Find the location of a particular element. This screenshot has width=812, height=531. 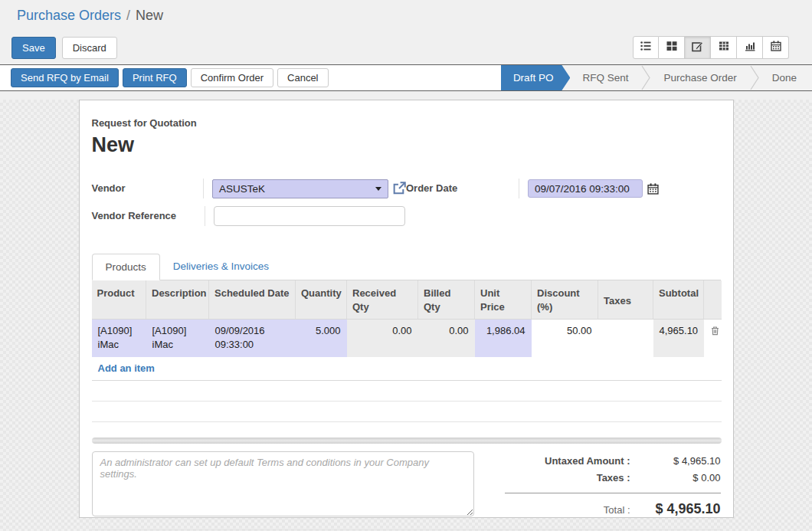

column-header-billed-qty: Billed Qty is located at coordinates (447, 300).